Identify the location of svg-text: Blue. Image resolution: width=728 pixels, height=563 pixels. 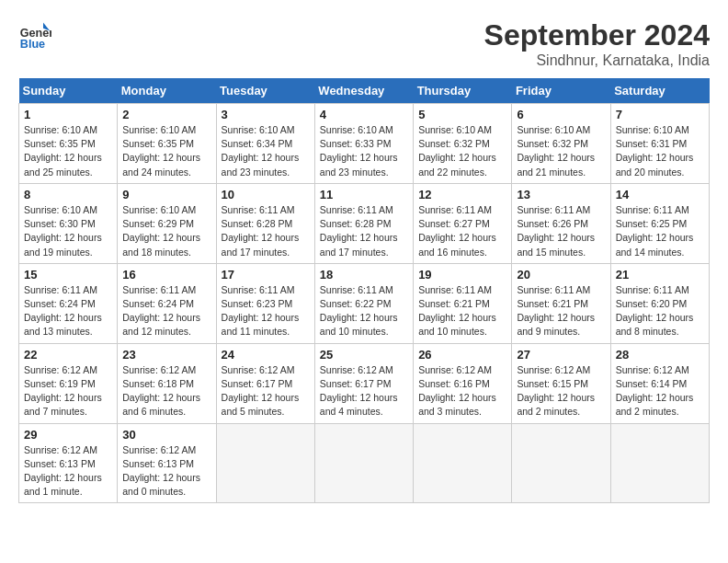
(33, 44).